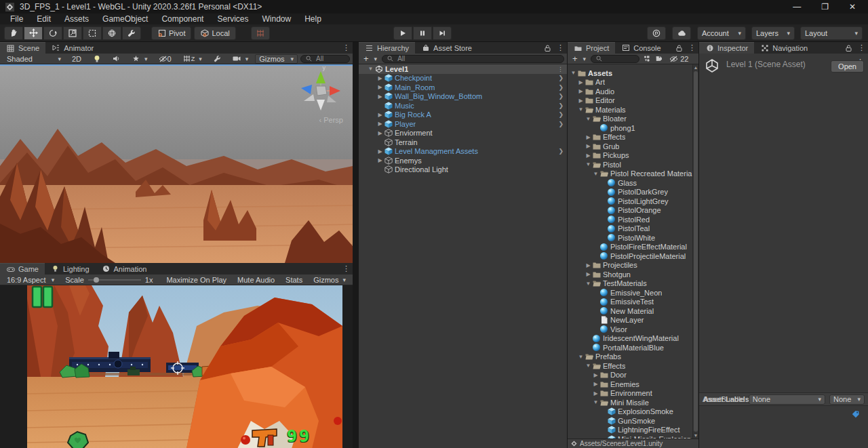 Image resolution: width=868 pixels, height=448 pixels. I want to click on menu-item-window: Window, so click(277, 19).